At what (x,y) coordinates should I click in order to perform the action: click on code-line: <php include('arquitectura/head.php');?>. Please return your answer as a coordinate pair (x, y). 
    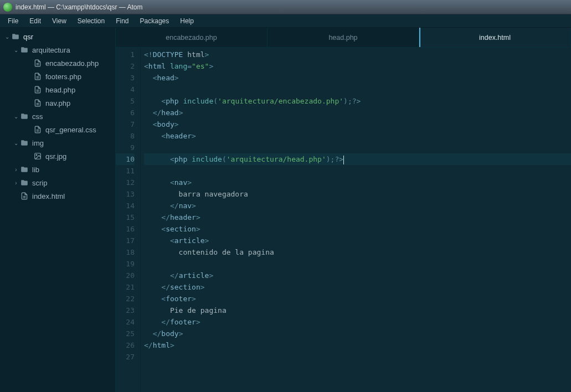
    Looking at the image, I should click on (358, 159).